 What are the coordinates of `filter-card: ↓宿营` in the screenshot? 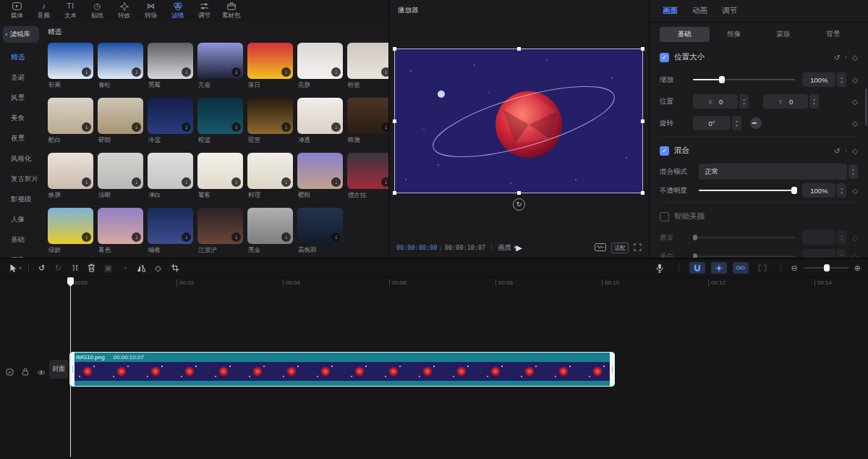 It's located at (271, 122).